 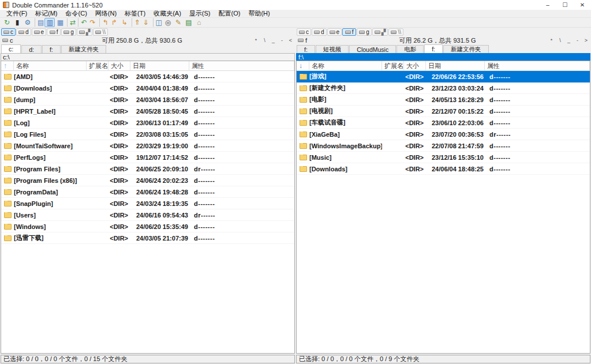 What do you see at coordinates (135, 14) in the screenshot?
I see `menu-item: 标签(T)` at bounding box center [135, 14].